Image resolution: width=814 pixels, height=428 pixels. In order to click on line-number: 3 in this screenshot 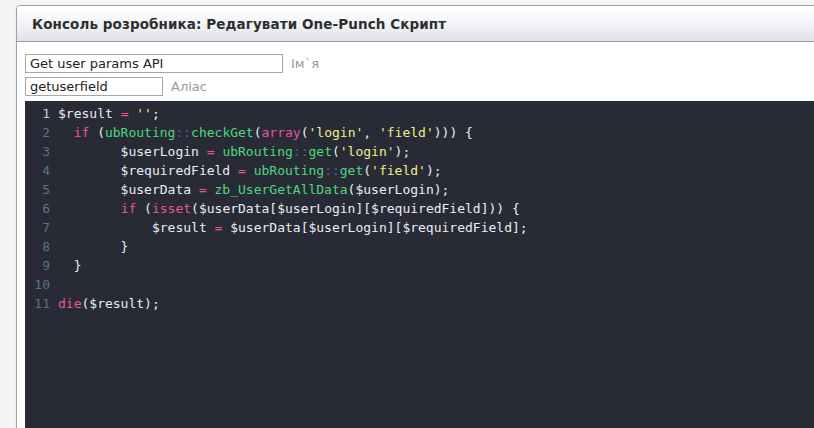, I will do `click(38, 152)`.